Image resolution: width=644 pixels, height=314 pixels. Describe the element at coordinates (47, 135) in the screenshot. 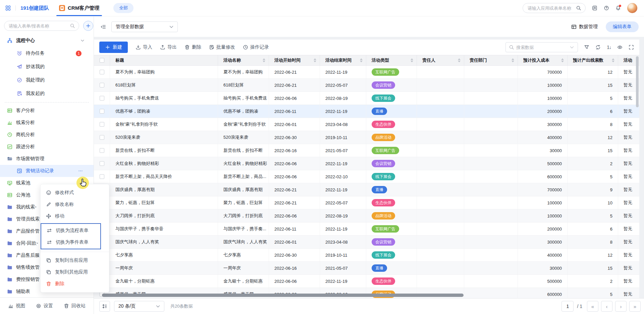

I see `sidebar-item-商机分析: 商机分析` at that location.